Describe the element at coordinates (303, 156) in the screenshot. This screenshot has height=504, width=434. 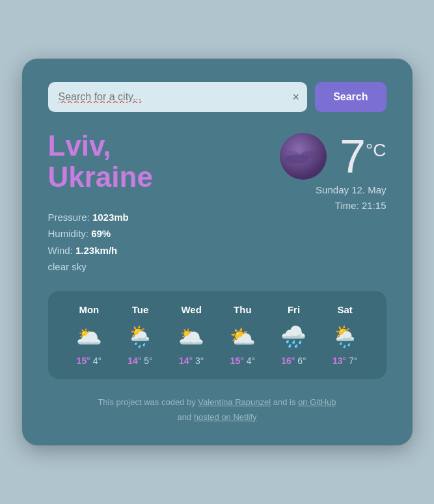
I see `weather-icon` at that location.